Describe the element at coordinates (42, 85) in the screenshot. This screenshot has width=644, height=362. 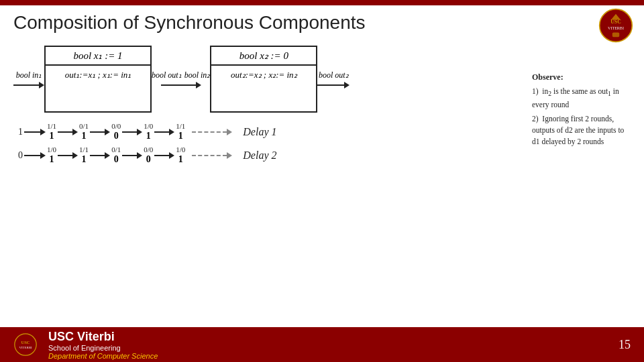
I see `in1-arrowhead` at that location.